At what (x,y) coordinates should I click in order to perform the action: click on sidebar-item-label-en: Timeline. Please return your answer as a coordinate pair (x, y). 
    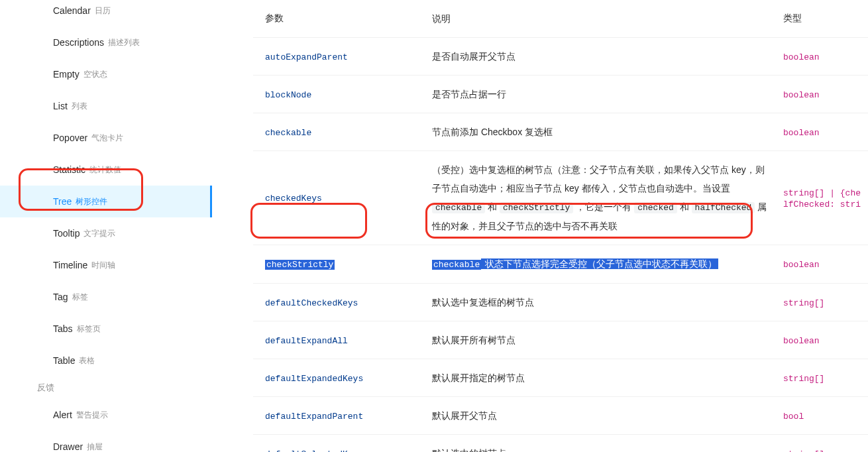
    Looking at the image, I should click on (70, 265).